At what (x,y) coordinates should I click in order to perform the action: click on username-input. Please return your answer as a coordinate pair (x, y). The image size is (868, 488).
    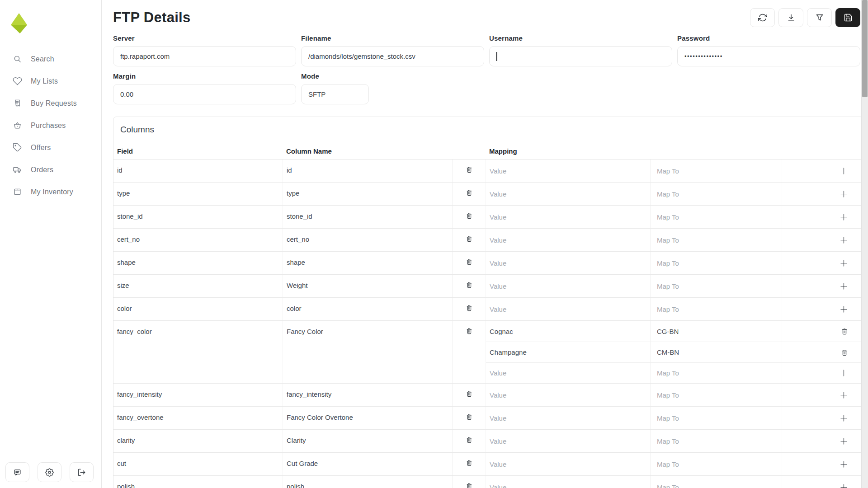
    Looking at the image, I should click on (580, 56).